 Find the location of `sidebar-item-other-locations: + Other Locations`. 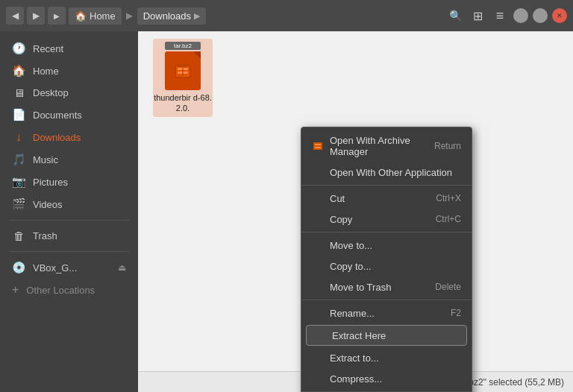

sidebar-item-other-locations: + Other Locations is located at coordinates (69, 290).